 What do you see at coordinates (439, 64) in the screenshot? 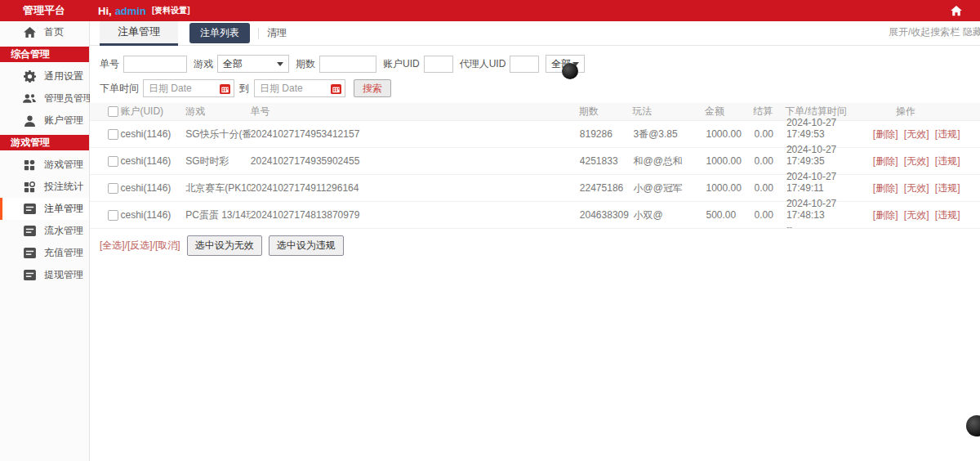
I see `uid-input` at bounding box center [439, 64].